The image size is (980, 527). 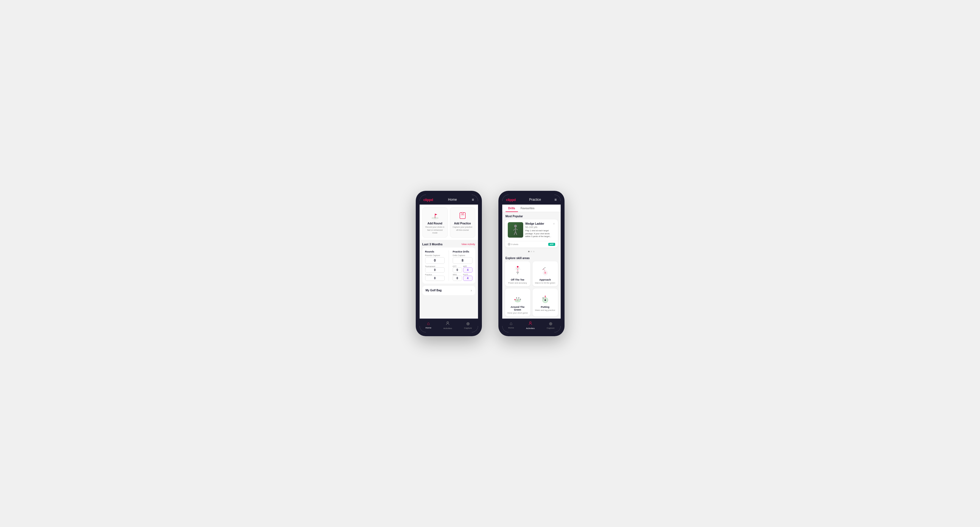 What do you see at coordinates (545, 280) in the screenshot?
I see `approach-name: Approach` at bounding box center [545, 280].